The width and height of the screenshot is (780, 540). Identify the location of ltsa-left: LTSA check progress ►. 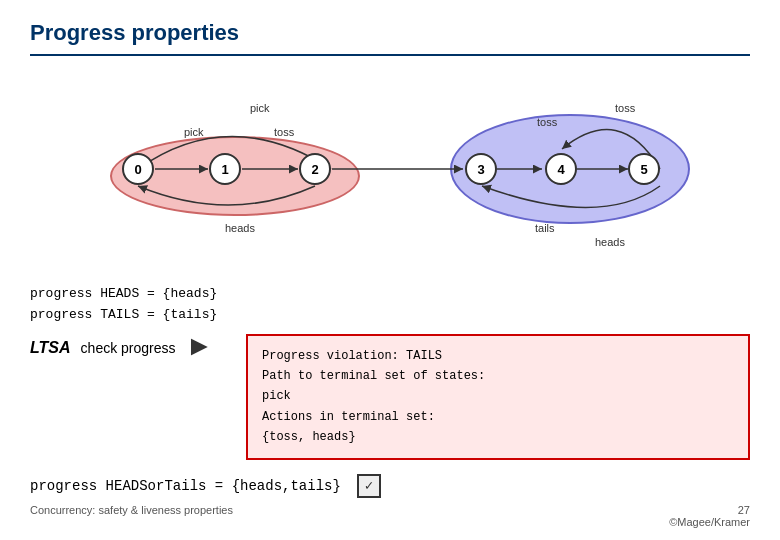
(130, 348).